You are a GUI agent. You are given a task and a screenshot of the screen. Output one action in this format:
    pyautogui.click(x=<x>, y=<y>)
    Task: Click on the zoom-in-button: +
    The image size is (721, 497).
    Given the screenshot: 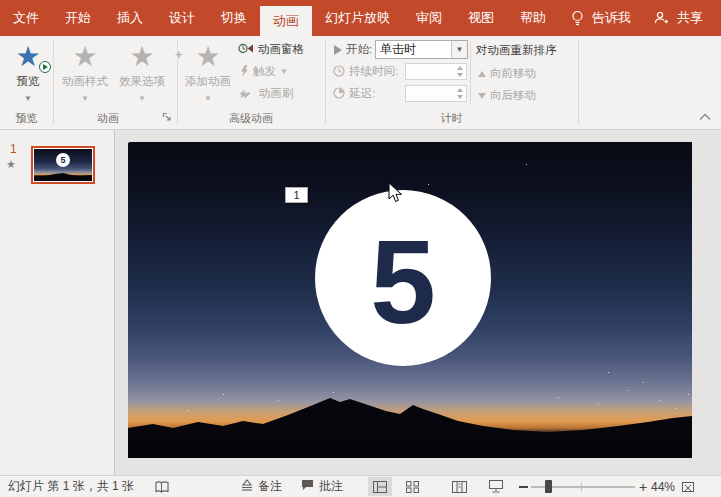 What is the action you would take?
    pyautogui.click(x=643, y=486)
    